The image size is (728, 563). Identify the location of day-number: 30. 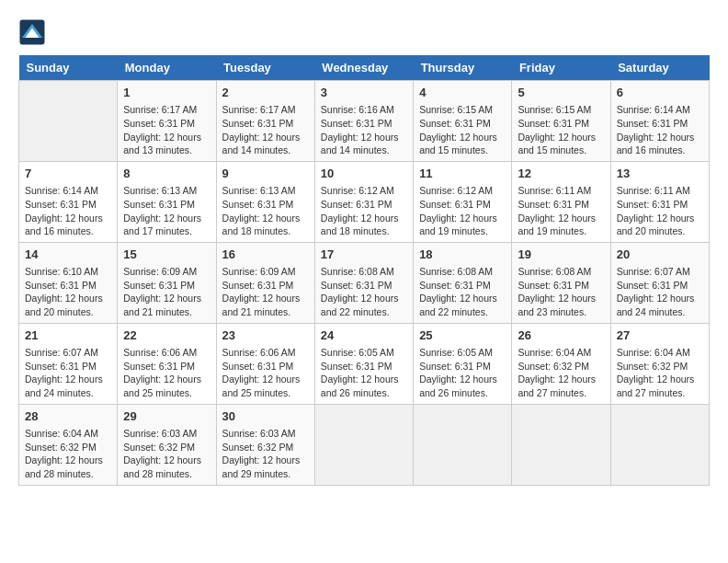
(266, 417).